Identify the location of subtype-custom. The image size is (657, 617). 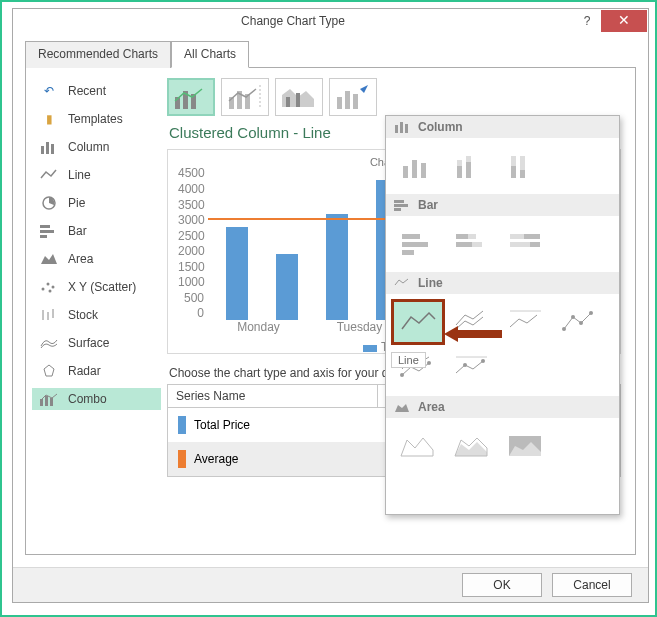
(353, 97).